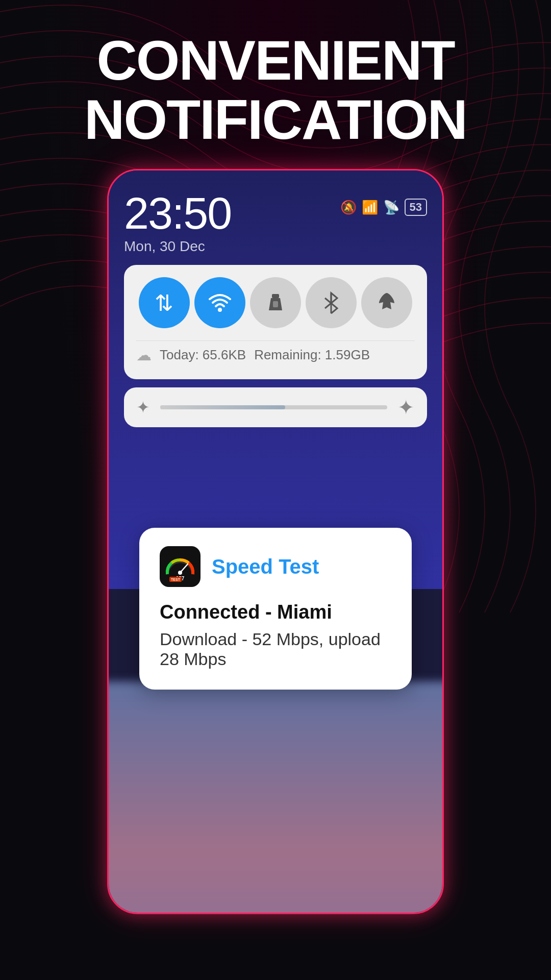 The image size is (551, 980). What do you see at coordinates (312, 355) in the screenshot?
I see `data-remaining: Remaining: 1.59GB` at bounding box center [312, 355].